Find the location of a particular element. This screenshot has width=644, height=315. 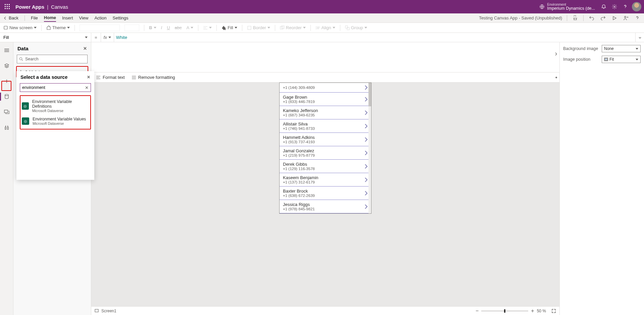

contact-phone: +1 (219) 975-8779 is located at coordinates (324, 155).